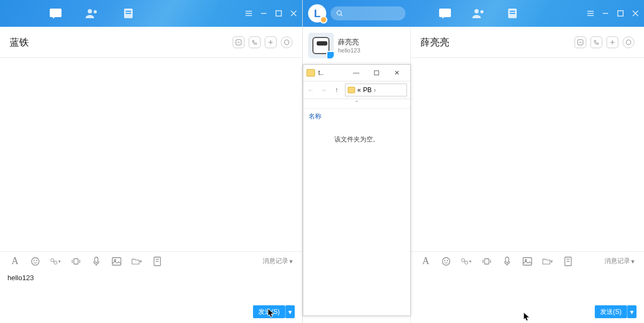  What do you see at coordinates (435, 42) in the screenshot?
I see `chat-title: 薛亮亮` at bounding box center [435, 42].